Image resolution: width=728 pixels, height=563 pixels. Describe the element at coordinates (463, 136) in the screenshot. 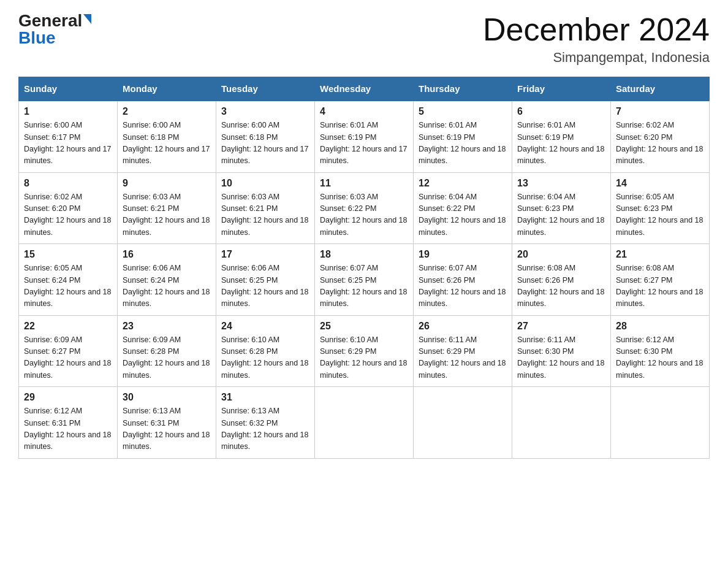

I see `table-row: 5 Sunrise: 6:01 AMSunset: 6:19 PMDayligh…` at that location.